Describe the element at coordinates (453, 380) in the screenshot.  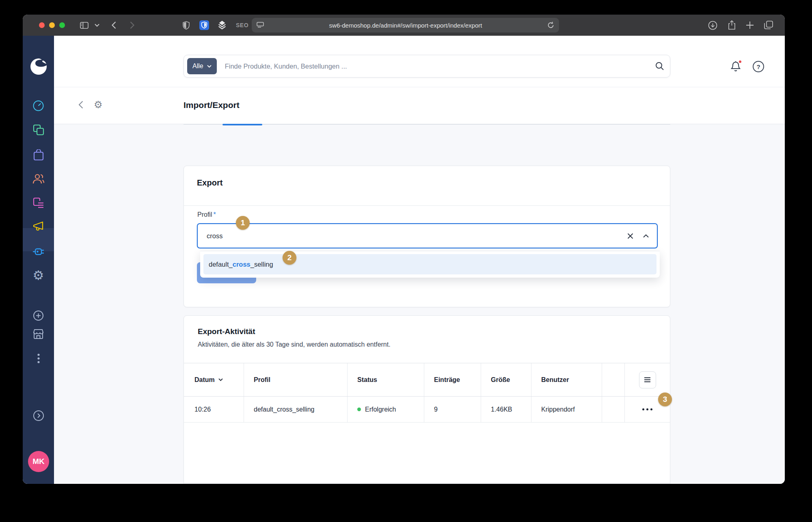
I see `column-header-eintraege: Einträge` at that location.